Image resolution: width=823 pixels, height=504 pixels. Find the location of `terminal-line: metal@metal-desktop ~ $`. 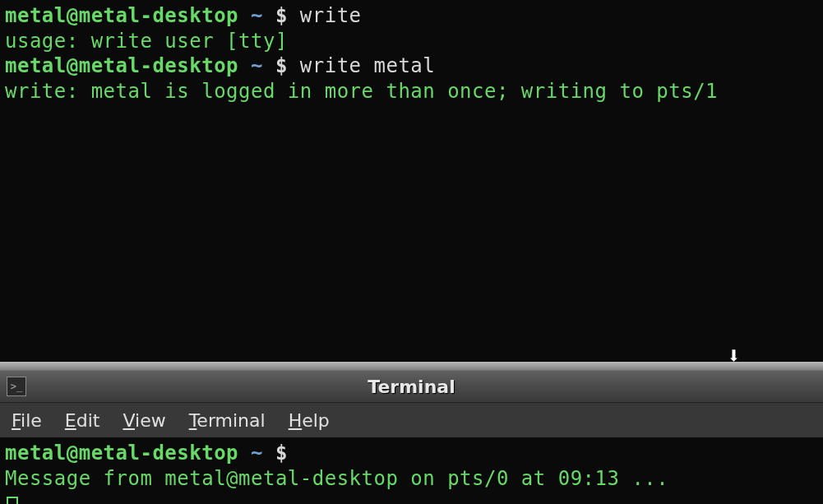

terminal-line: metal@metal-desktop ~ $ is located at coordinates (411, 454).